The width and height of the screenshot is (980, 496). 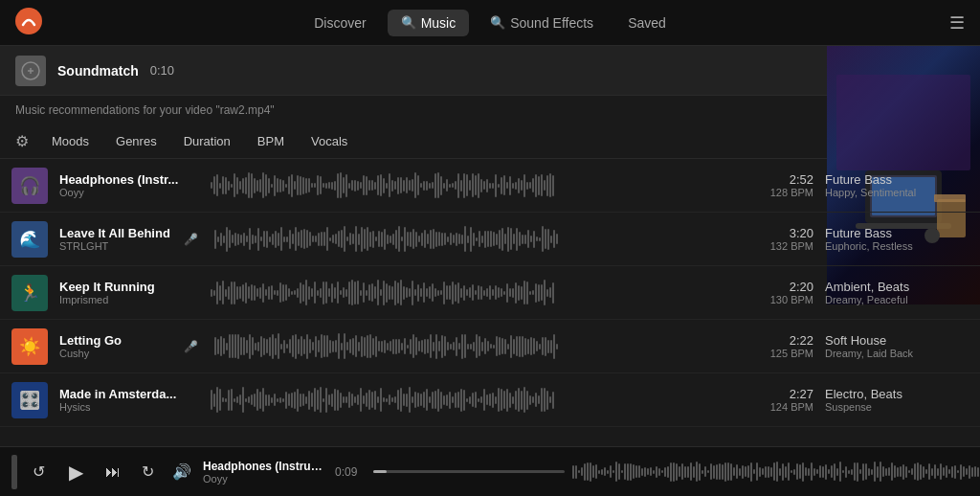 What do you see at coordinates (429, 23) in the screenshot?
I see `nav-music: 🔍 Music` at bounding box center [429, 23].